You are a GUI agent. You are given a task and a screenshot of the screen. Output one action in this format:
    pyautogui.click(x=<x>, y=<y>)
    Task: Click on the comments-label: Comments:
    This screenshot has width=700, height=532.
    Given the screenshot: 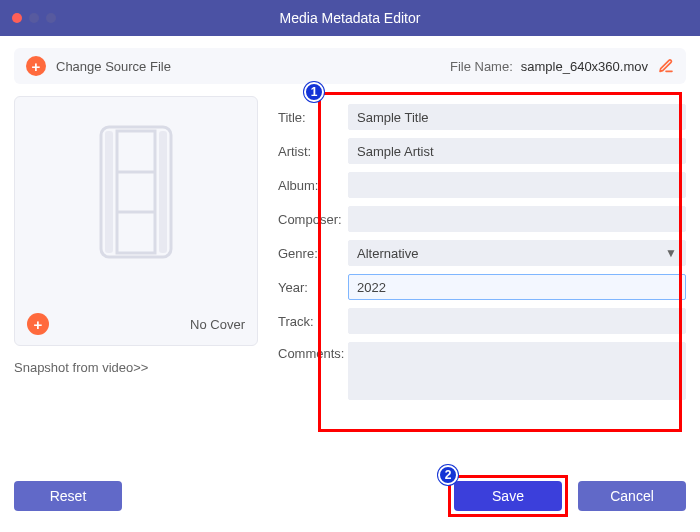 What is the action you would take?
    pyautogui.click(x=313, y=352)
    